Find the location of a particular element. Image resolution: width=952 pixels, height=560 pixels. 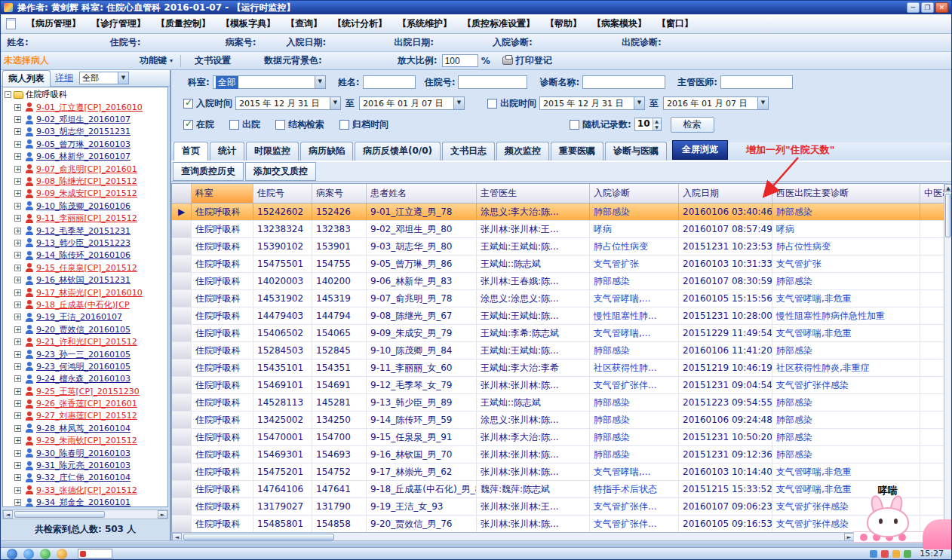

doc-settings-button: 文书设置 is located at coordinates (213, 60).